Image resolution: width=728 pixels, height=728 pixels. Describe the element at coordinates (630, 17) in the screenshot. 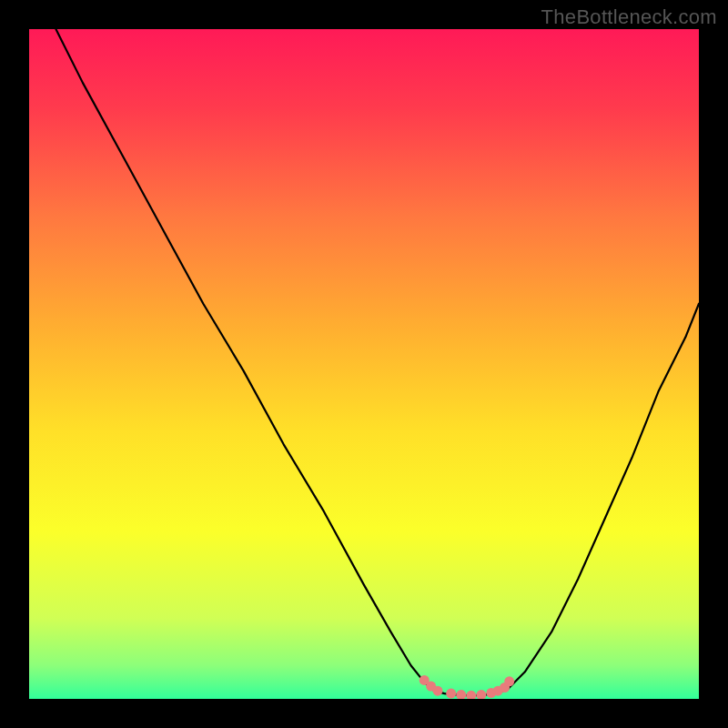

I see `watermark-text: TheBottleneck.com` at that location.